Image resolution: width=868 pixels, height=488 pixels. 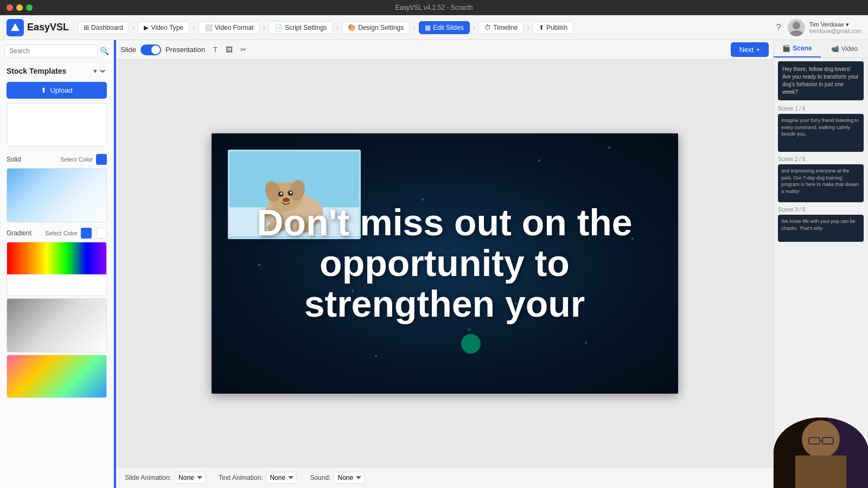 What do you see at coordinates (56, 233) in the screenshot?
I see `gradient-section: Gradient Select Color` at bounding box center [56, 233].